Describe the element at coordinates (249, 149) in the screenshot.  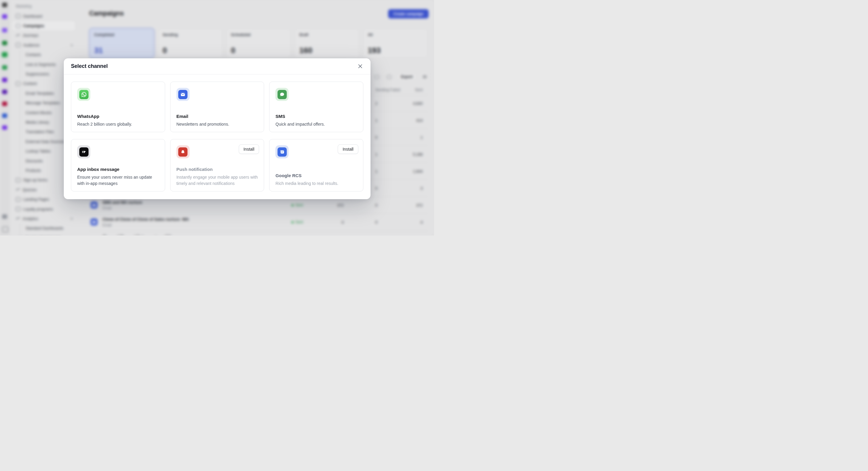
I see `install-button-push: Install` at that location.